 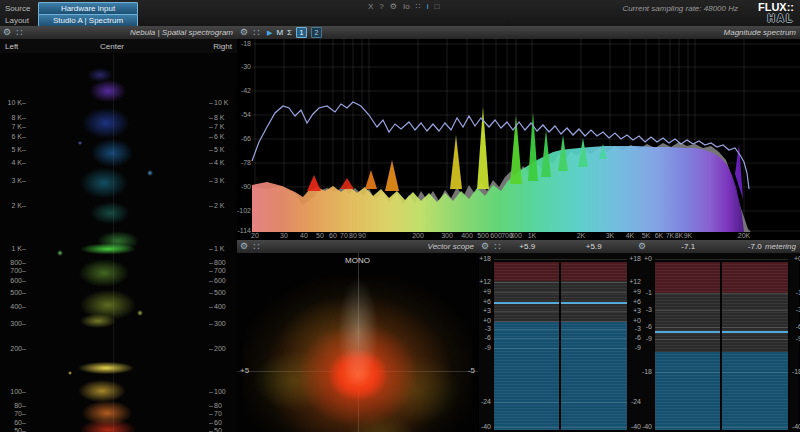 I want to click on meter-scale-label: -1, so click(x=794, y=293).